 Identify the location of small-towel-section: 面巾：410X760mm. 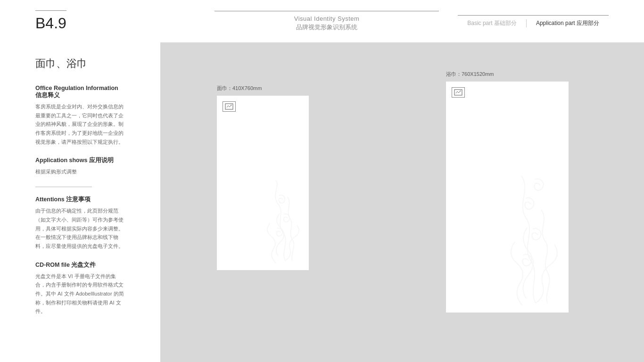
(263, 177).